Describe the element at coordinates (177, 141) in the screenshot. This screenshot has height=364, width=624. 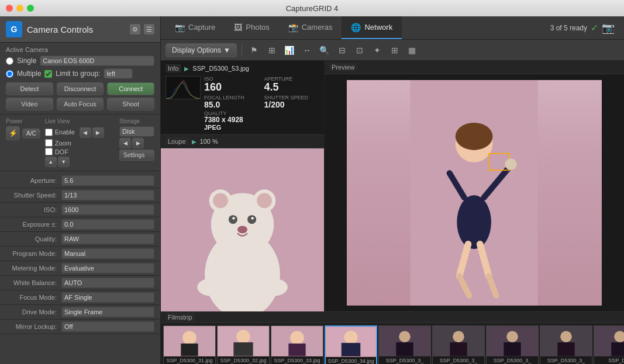
I see `loupe-label: Loupe` at that location.